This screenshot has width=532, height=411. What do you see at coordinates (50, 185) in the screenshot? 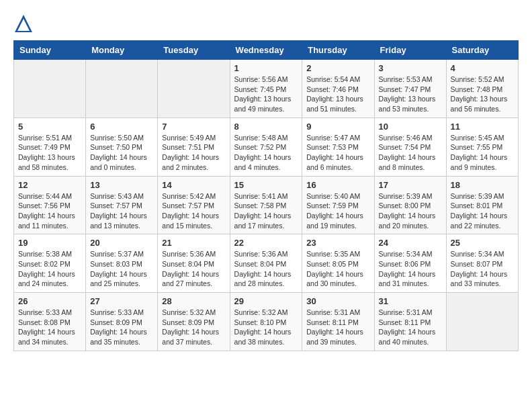
I see `day-number: 12` at bounding box center [50, 185].